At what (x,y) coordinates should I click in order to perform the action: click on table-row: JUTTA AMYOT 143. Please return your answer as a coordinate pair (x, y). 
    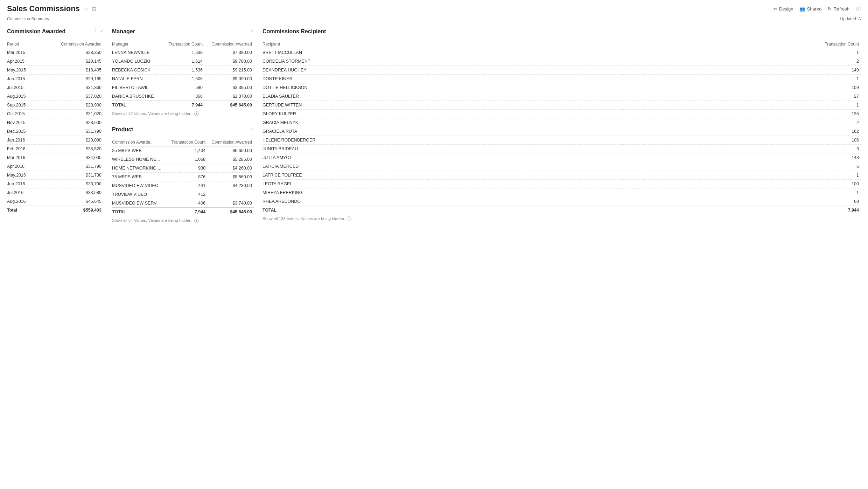
    Looking at the image, I should click on (562, 158).